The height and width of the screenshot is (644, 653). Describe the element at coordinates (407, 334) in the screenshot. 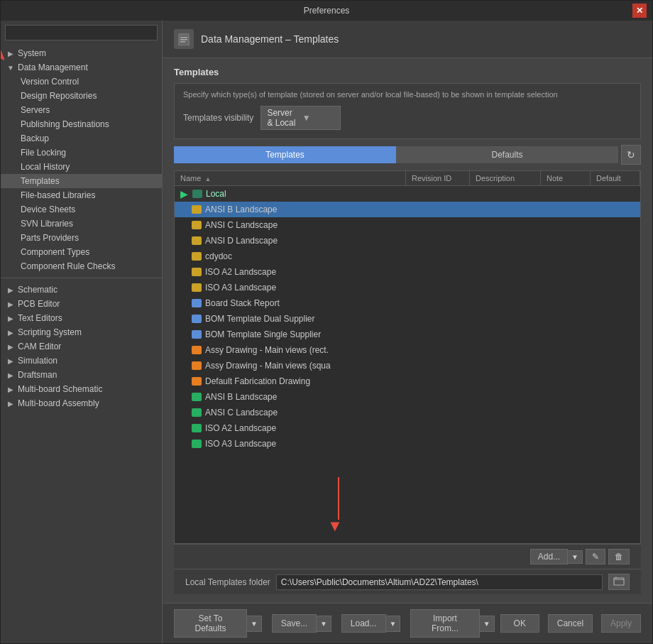

I see `file-row: BOM Template Single Supplier` at that location.